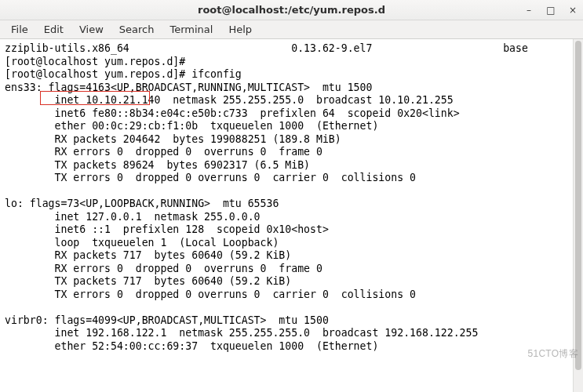  Describe the element at coordinates (292, 9) in the screenshot. I see `window-title: root@localhost:/etc/yum.repos.d` at that location.